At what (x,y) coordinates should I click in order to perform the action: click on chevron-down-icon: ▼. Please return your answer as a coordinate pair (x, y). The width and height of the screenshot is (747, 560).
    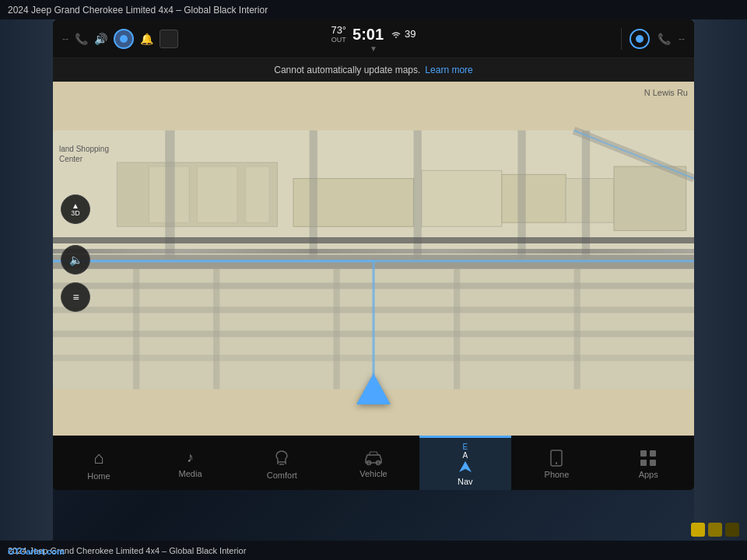
    Looking at the image, I should click on (374, 48).